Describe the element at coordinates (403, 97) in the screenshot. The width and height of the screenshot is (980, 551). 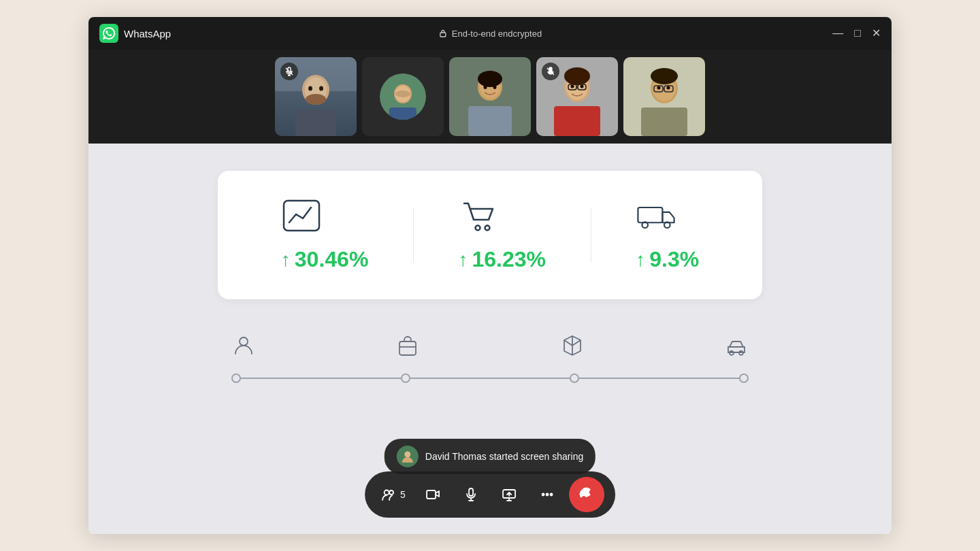
I see `david-thomas-avatar` at that location.